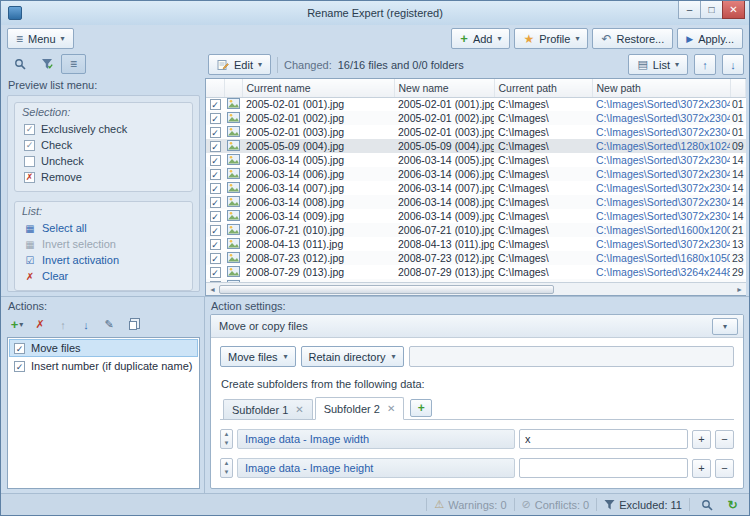 The image size is (750, 516). Describe the element at coordinates (386, 290) in the screenshot. I see `scrollbar-thumb` at that location.